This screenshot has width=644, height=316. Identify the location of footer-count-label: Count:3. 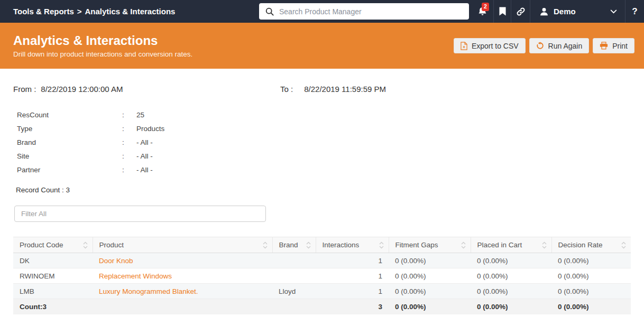
(53, 306).